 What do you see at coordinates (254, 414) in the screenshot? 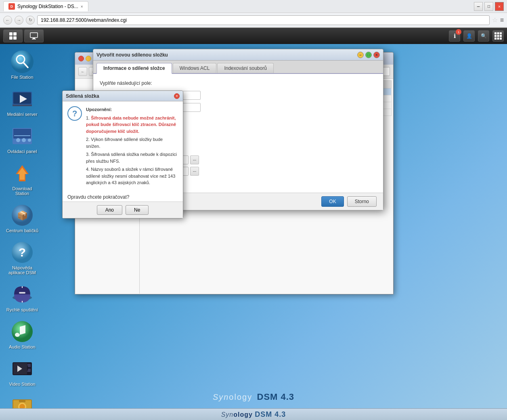
I see `status-bar: Synology DSM 4.3` at bounding box center [254, 414].